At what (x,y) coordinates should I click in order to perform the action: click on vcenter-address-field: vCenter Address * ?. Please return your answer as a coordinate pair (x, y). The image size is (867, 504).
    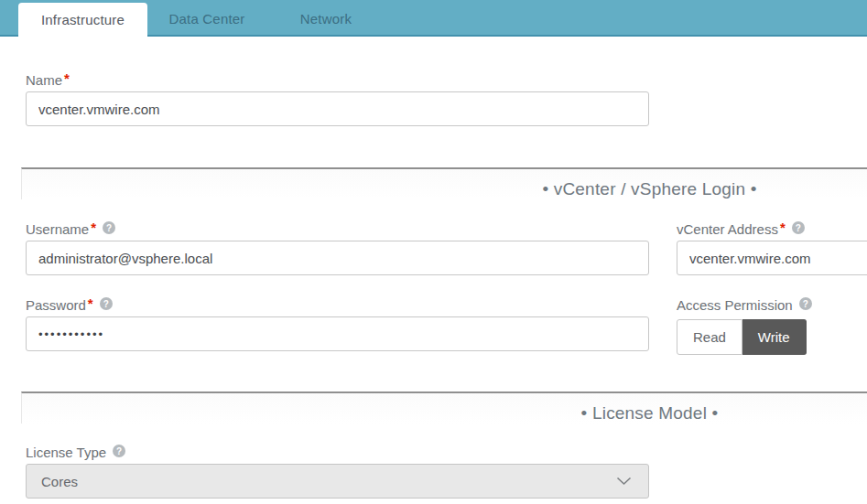
    Looking at the image, I should click on (772, 248).